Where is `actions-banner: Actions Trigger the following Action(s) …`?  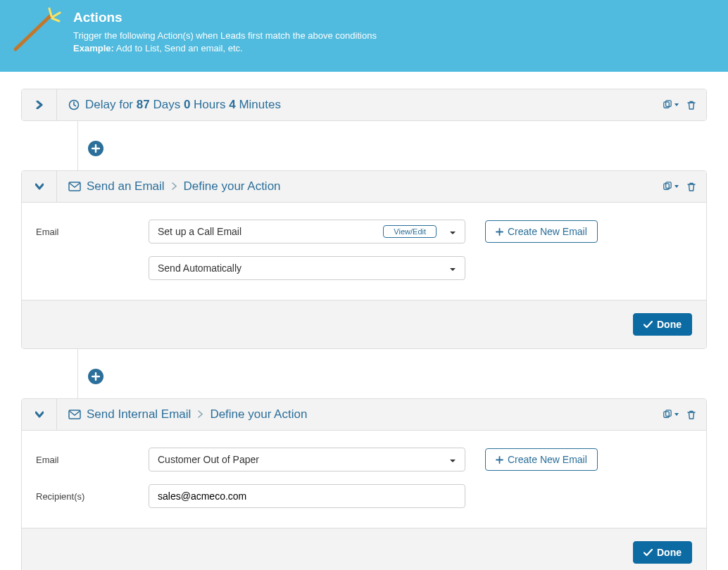
actions-banner: Actions Trigger the following Action(s) … is located at coordinates (364, 36).